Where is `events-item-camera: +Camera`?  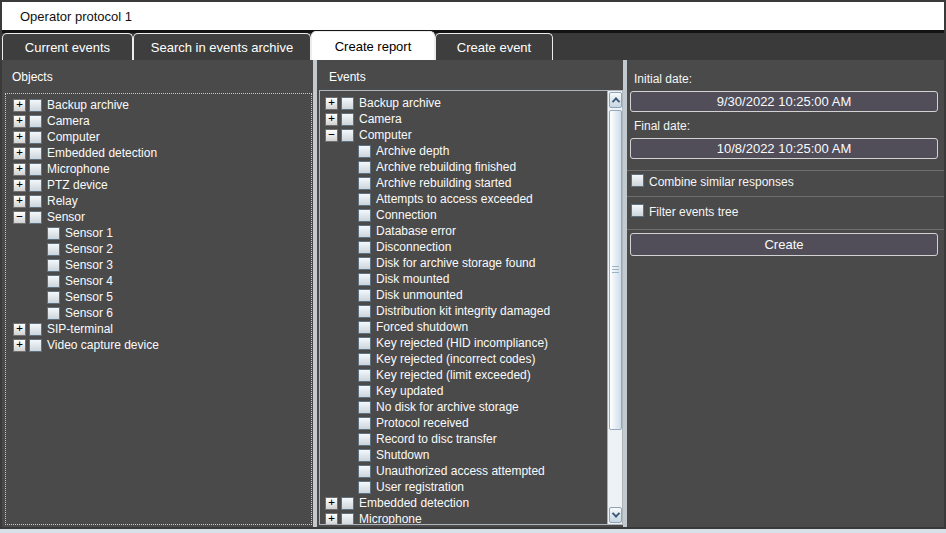
events-item-camera: +Camera is located at coordinates (471, 119).